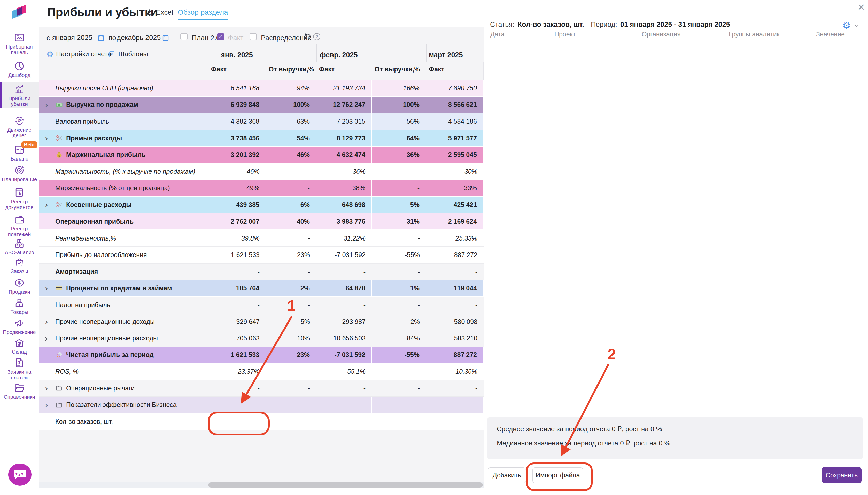  I want to click on help-icon: ?, so click(316, 37).